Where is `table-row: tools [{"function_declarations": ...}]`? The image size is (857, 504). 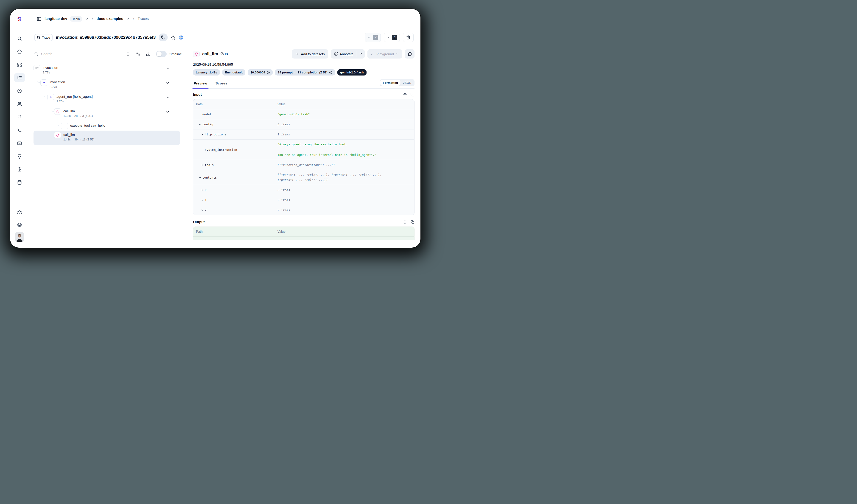 table-row: tools [{"function_declarations": ...}] is located at coordinates (304, 165).